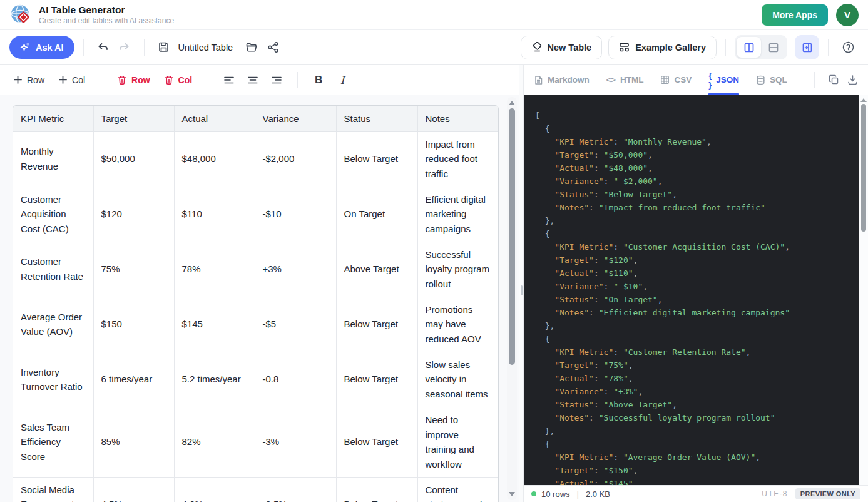 The width and height of the screenshot is (868, 502). Describe the element at coordinates (53, 442) in the screenshot. I see `table-cell: Sales Team Efficiency Score` at that location.